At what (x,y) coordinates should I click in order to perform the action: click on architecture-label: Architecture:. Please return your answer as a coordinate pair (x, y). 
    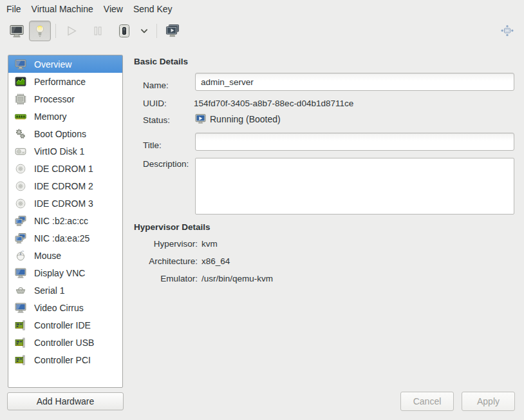
    Looking at the image, I should click on (169, 262).